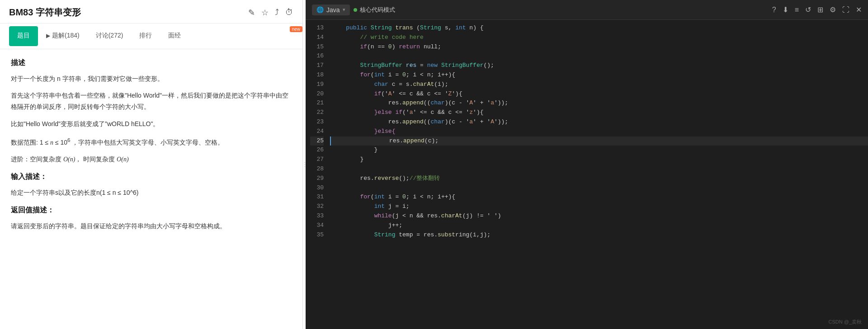  What do you see at coordinates (355, 10) in the screenshot?
I see `green-dot-icon` at bounding box center [355, 10].